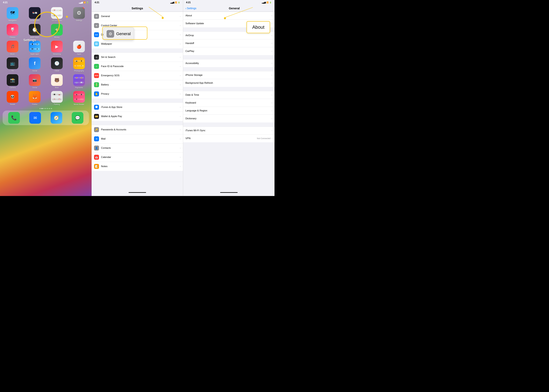 This screenshot has width=549, height=392. I want to click on app-camera: 📸 Camera, so click(13, 82).